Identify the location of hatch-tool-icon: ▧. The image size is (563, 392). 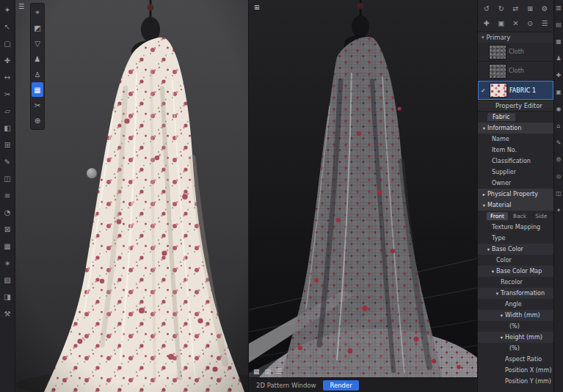
(7, 280).